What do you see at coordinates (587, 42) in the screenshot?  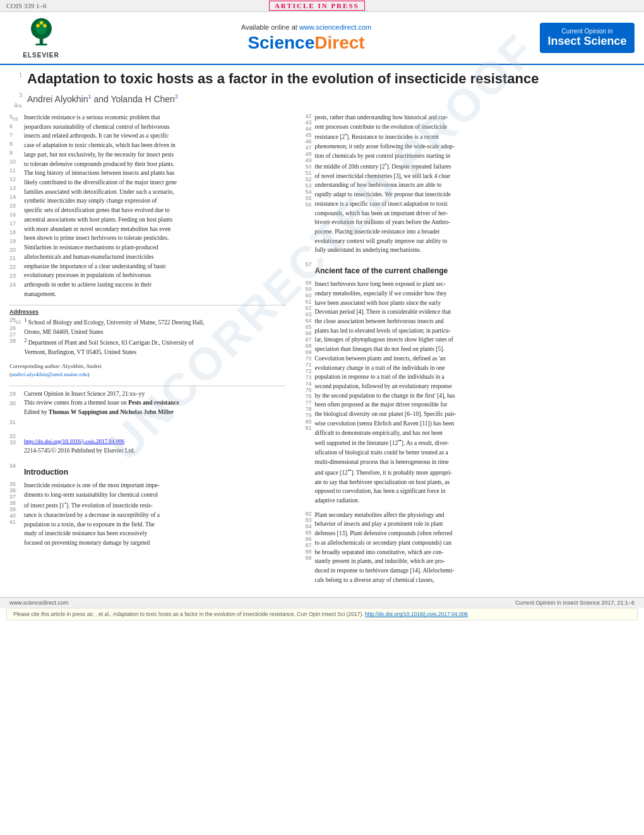 I see `insect-science-label: Insect Science` at bounding box center [587, 42].